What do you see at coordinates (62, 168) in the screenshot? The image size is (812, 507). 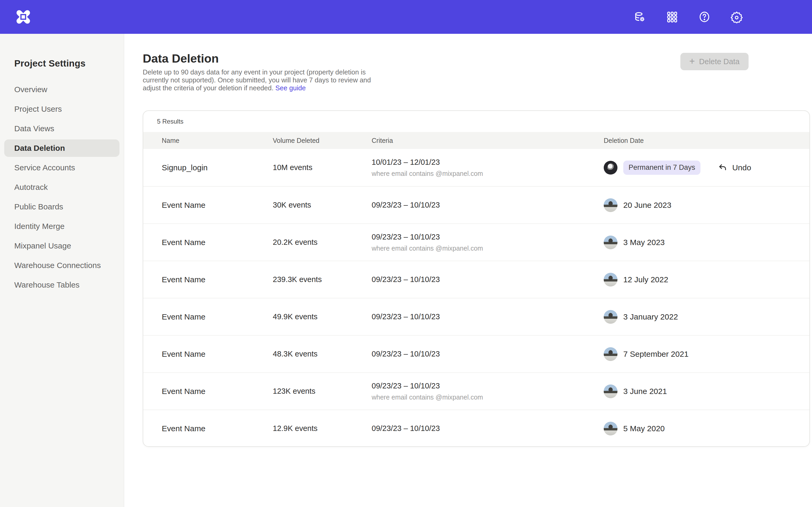 I see `sidebar-item-service-accounts: Service Accounts` at bounding box center [62, 168].